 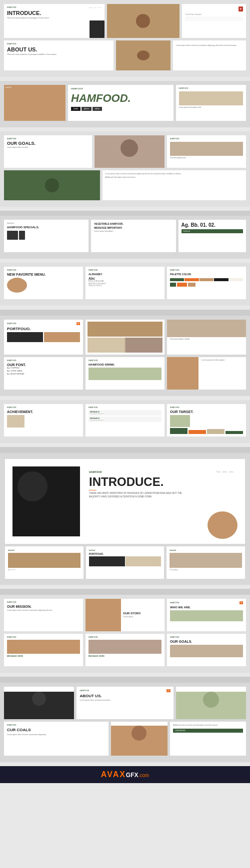 What do you see at coordinates (133, 236) in the screenshot?
I see `slide-vegetable: VEGETABLE HAMFOOD. MESSAGE IMPORTANT. Lo…` at bounding box center [133, 236].